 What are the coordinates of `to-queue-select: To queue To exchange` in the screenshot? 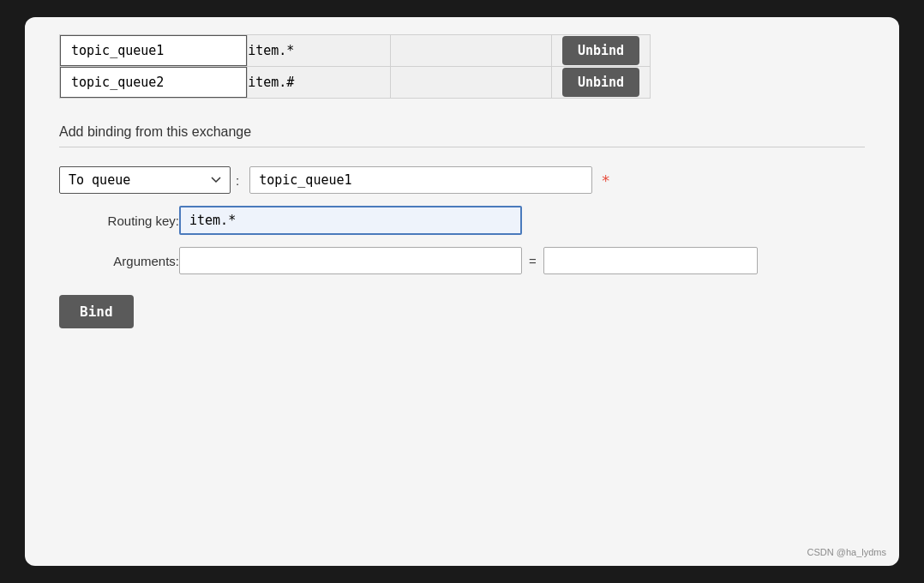 It's located at (145, 180).